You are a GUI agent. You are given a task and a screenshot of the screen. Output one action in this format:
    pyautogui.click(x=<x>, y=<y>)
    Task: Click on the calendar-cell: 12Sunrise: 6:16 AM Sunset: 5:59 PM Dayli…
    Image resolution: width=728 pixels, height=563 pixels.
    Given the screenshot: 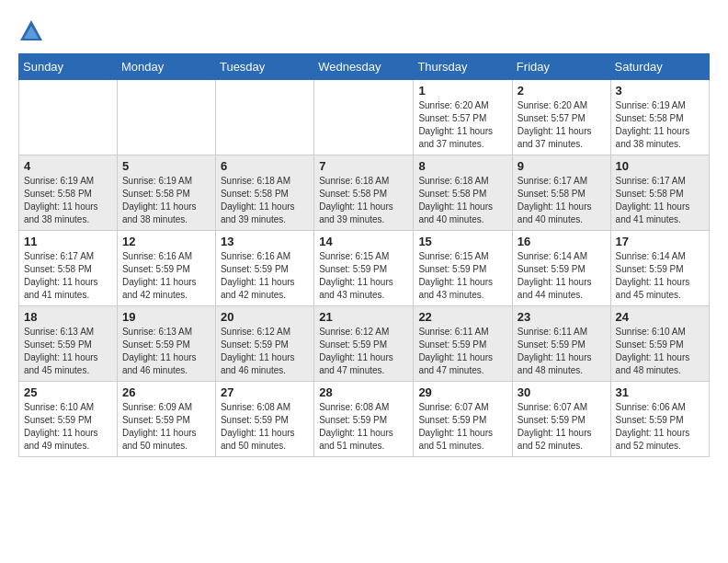 What is the action you would take?
    pyautogui.click(x=165, y=269)
    